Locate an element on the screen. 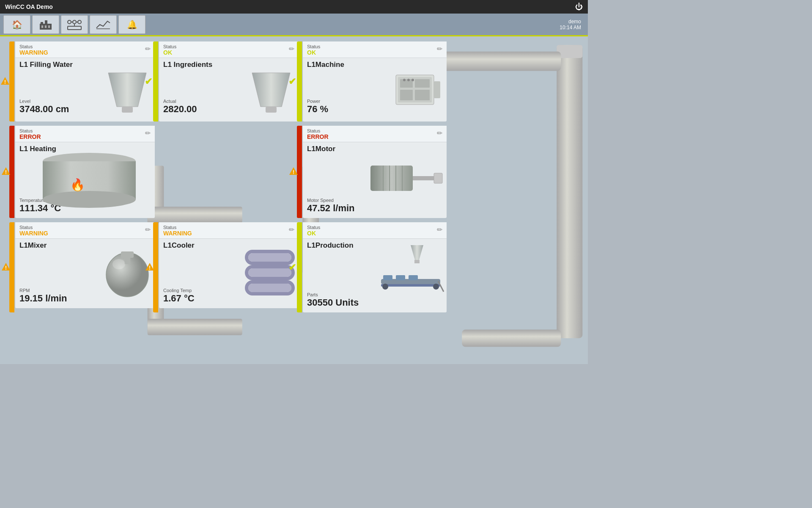 The width and height of the screenshot is (812, 508). fw-name: L1 Filling Water is located at coordinates (85, 65).